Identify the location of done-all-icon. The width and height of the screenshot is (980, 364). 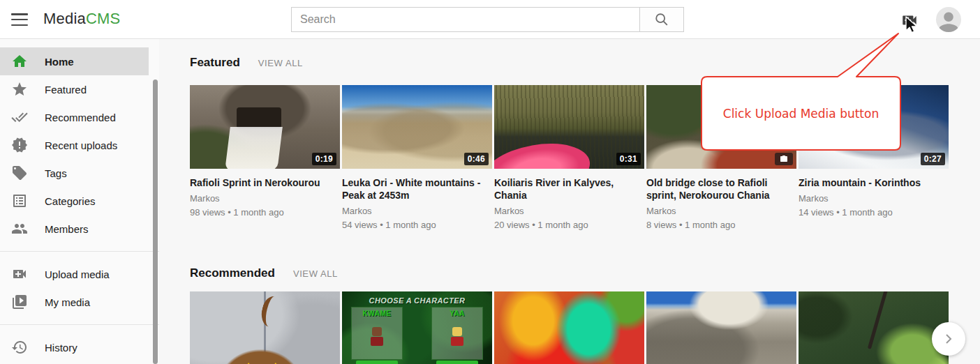
(20, 117).